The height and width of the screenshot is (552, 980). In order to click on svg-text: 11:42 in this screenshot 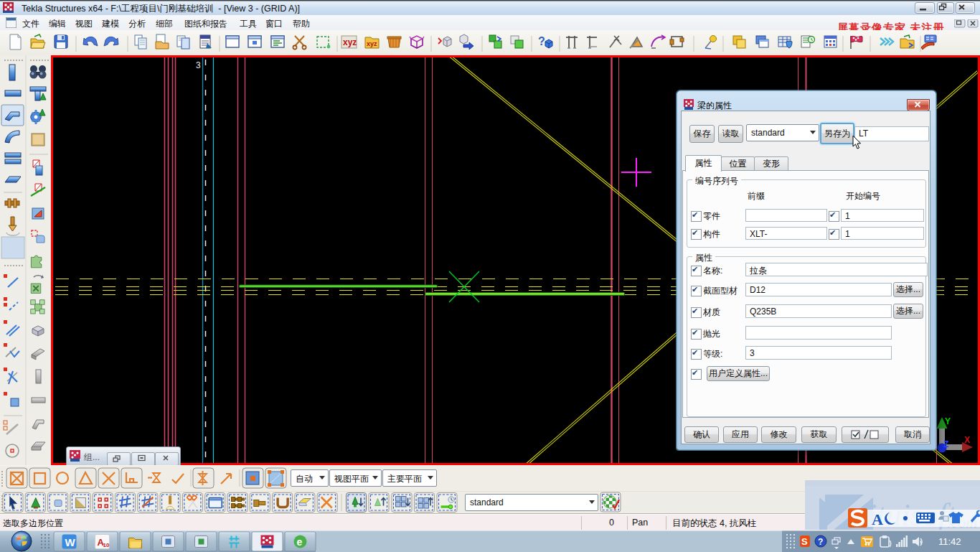, I will do `click(950, 541)`.